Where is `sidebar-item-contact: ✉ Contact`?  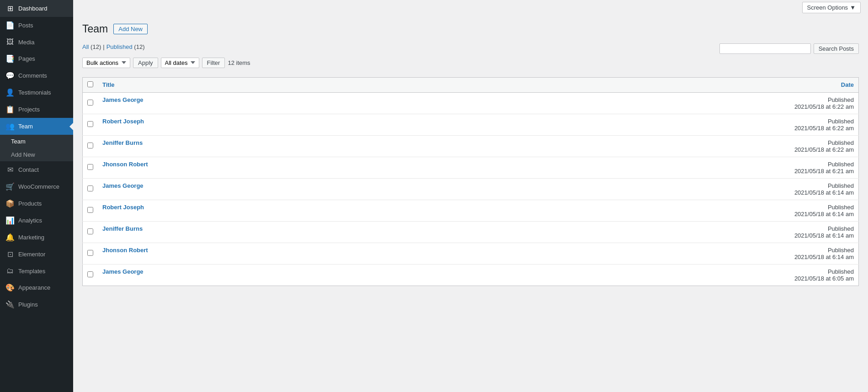
sidebar-item-contact: ✉ Contact is located at coordinates (37, 170).